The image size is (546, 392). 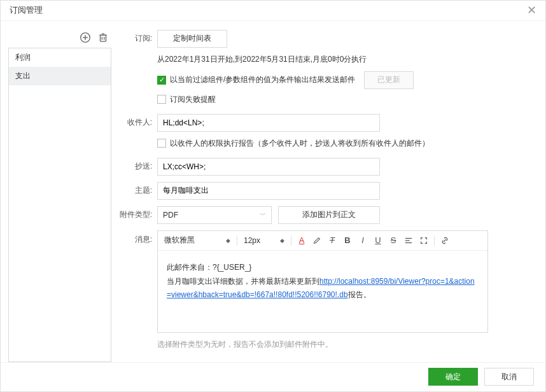 I want to click on font-family-select: 微软雅黑 ◆, so click(x=197, y=241).